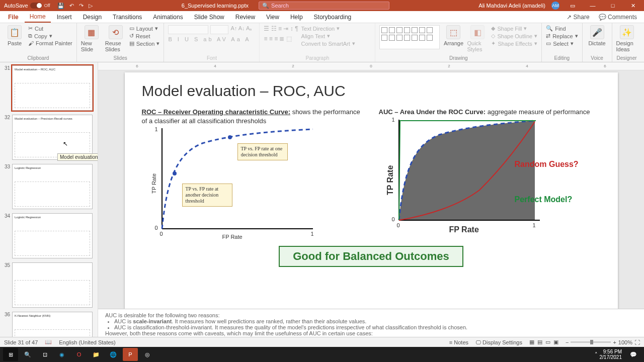 This screenshot has width=644, height=362. I want to click on align-text-button: Align Text ▾, so click(328, 36).